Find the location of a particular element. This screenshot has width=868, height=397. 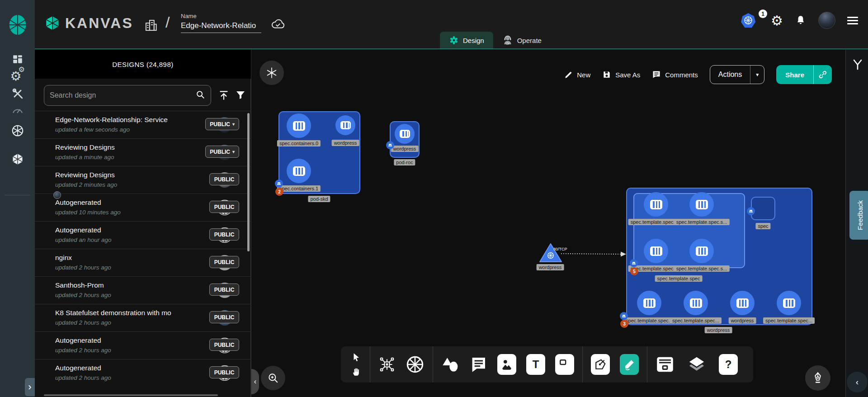

new-button: New is located at coordinates (577, 75).